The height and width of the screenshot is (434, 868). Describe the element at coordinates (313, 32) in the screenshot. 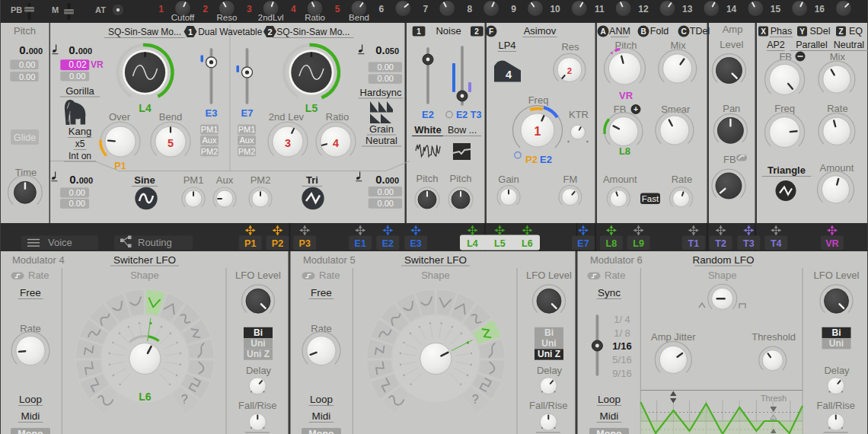

I see `svg-text: SQ-Sin-Saw Mo...` at that location.